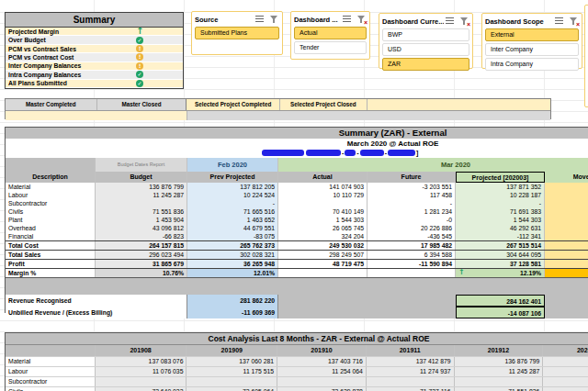  I want to click on summary-row: All Plans Submitted✓, so click(94, 84).